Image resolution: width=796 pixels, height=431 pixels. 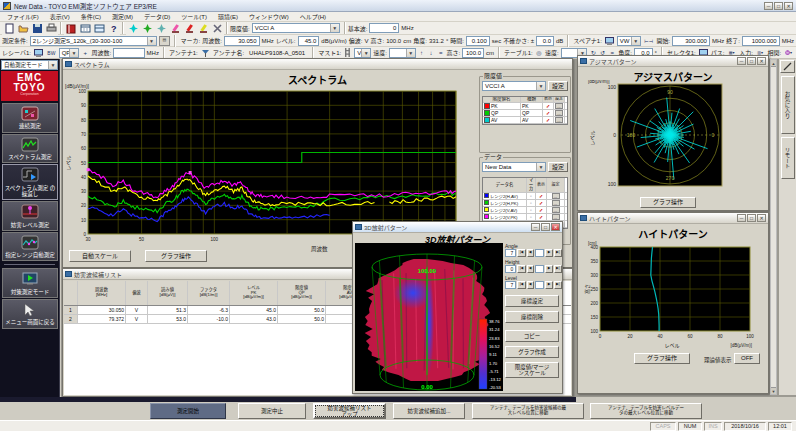 What do you see at coordinates (23, 28) in the screenshot?
I see `open-folder-icon` at bounding box center [23, 28].